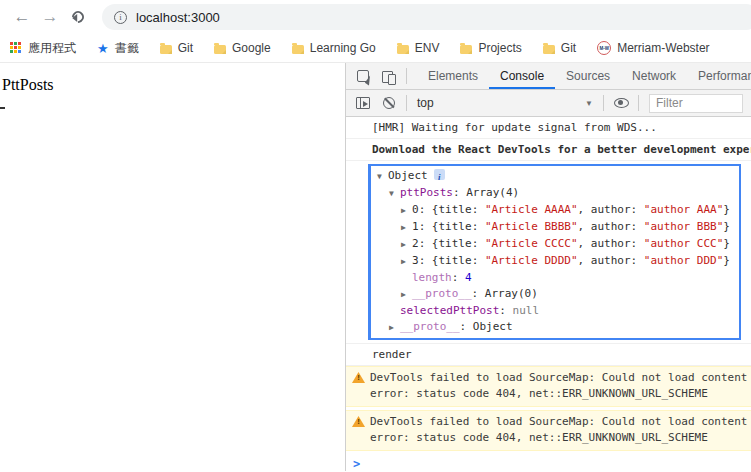 The width and height of the screenshot is (751, 472). What do you see at coordinates (526, 310) in the screenshot?
I see `tree-text: null` at bounding box center [526, 310].